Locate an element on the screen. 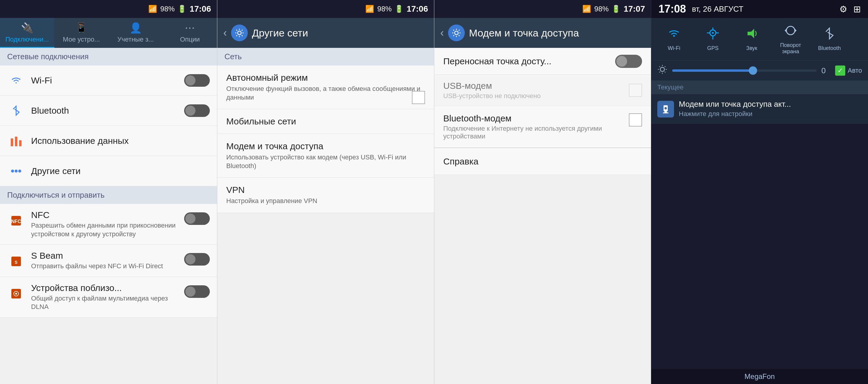 The image size is (868, 384). tab-options: ⋯ Опции is located at coordinates (190, 33).